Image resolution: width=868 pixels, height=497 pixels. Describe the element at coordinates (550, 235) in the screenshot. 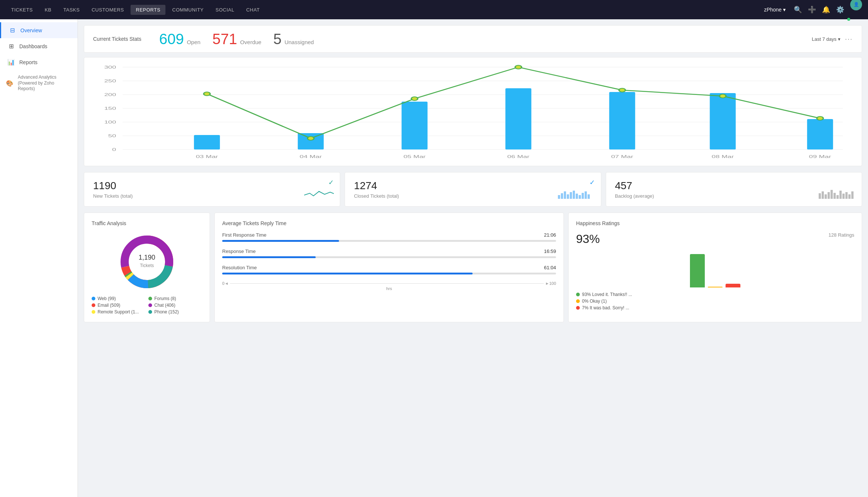

I see `first-response-time: 21:06` at that location.